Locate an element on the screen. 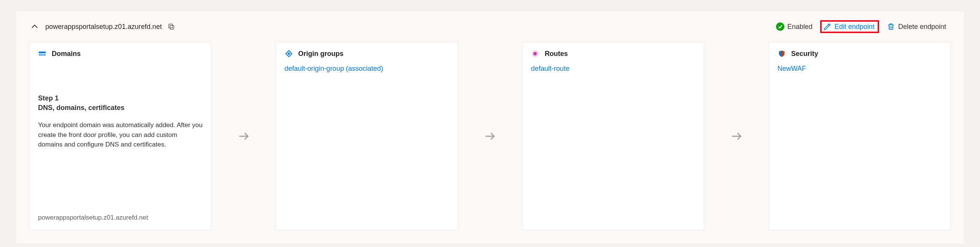 The height and width of the screenshot is (247, 980). origin-groups-card: Origin groups default-origin-group (asso… is located at coordinates (367, 136).